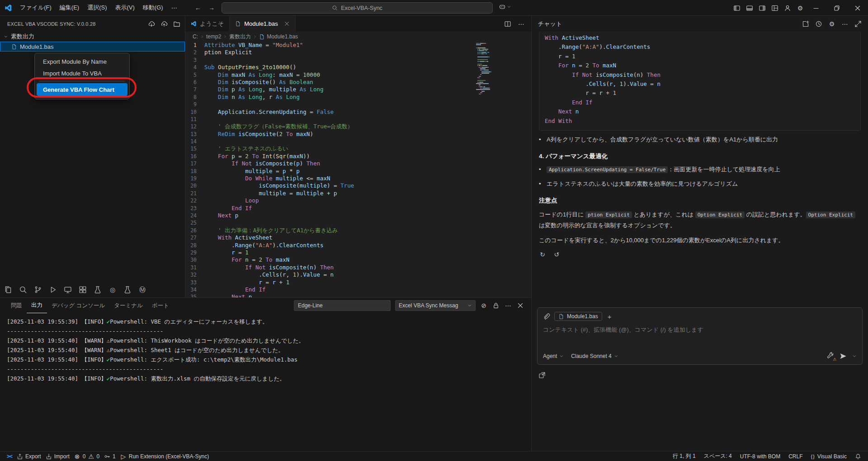  I want to click on filter-value: Edge-Line, so click(310, 306).